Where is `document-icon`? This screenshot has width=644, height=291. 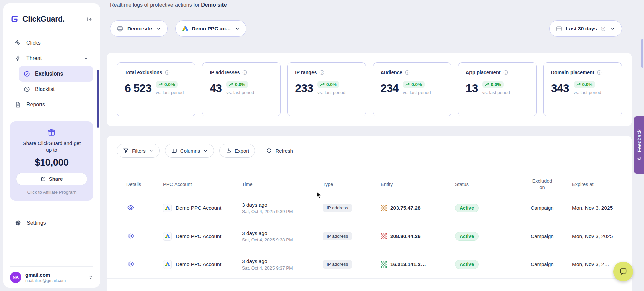
document-icon is located at coordinates (18, 105).